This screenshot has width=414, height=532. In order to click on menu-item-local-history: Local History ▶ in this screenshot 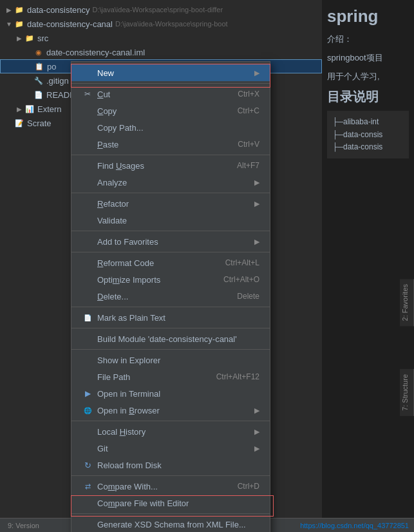, I will do `click(171, 432)`.